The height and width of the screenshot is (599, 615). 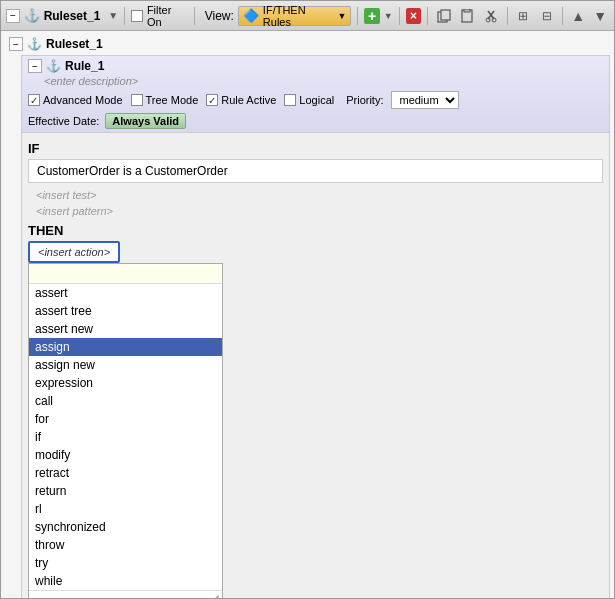 What do you see at coordinates (35, 66) in the screenshot?
I see `rule-collapse-icon: −` at bounding box center [35, 66].